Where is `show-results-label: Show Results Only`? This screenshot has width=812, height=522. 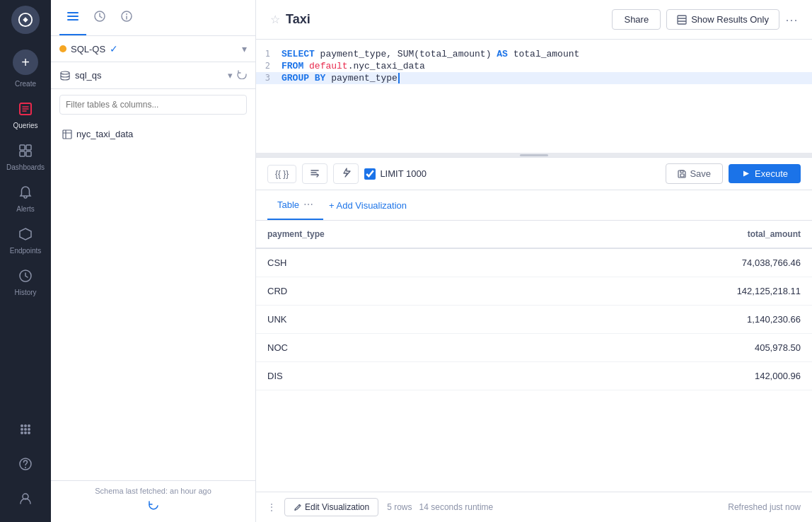 show-results-label: Show Results Only is located at coordinates (730, 20).